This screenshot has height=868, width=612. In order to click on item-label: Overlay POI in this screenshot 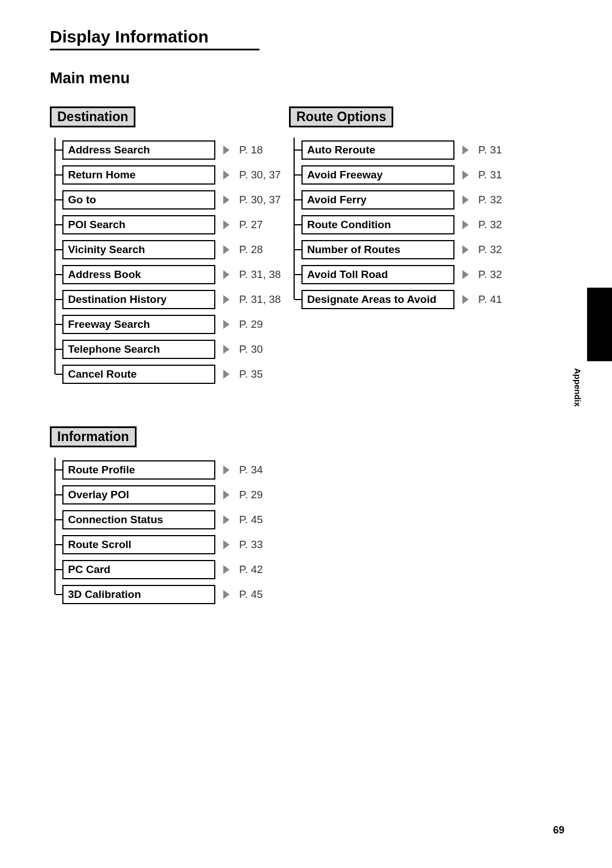, I will do `click(139, 495)`.